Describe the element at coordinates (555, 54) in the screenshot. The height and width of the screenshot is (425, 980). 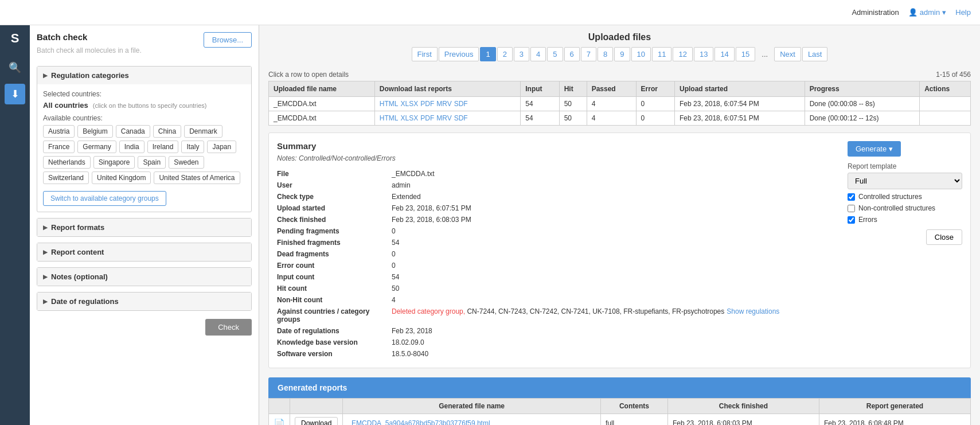
I see `page-5-button: 5` at that location.